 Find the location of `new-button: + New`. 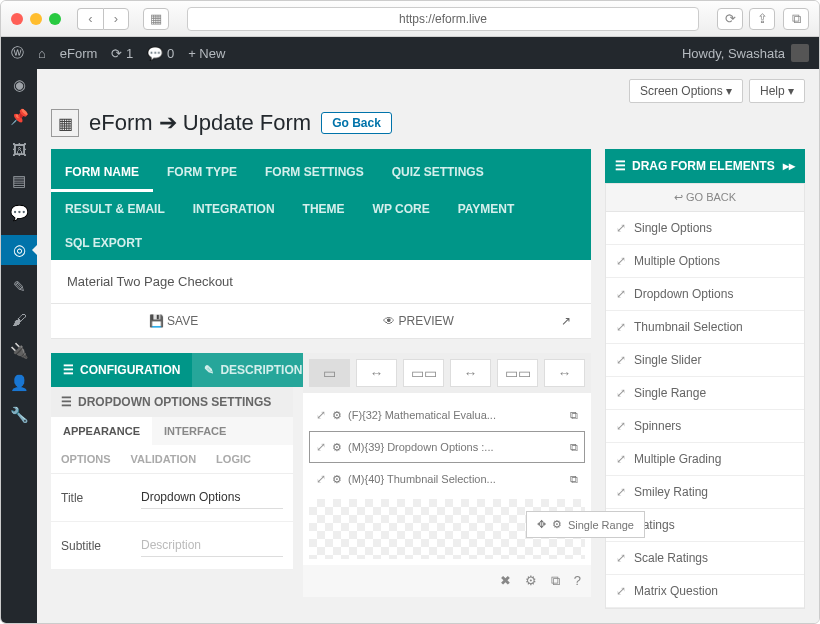

new-button: + New is located at coordinates (206, 54).